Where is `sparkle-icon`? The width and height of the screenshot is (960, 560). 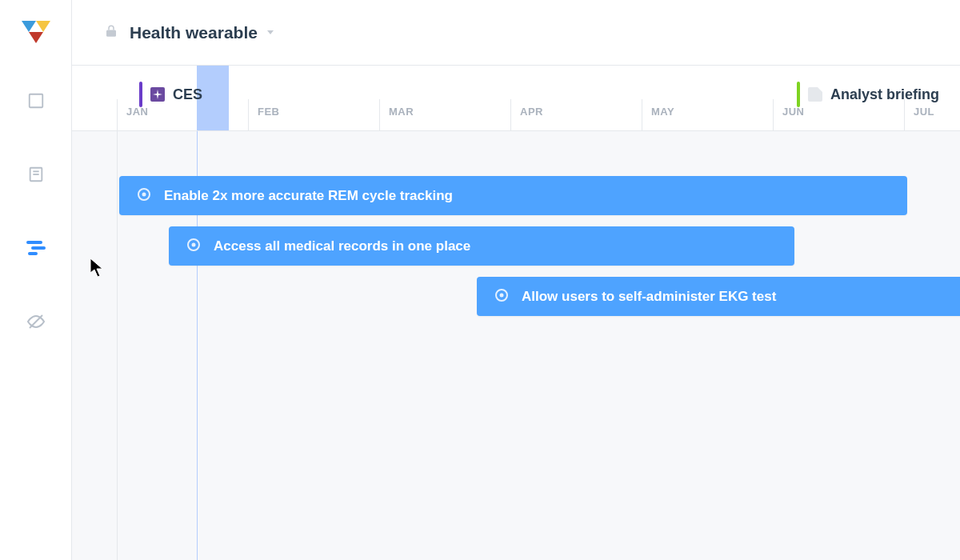
sparkle-icon is located at coordinates (158, 94).